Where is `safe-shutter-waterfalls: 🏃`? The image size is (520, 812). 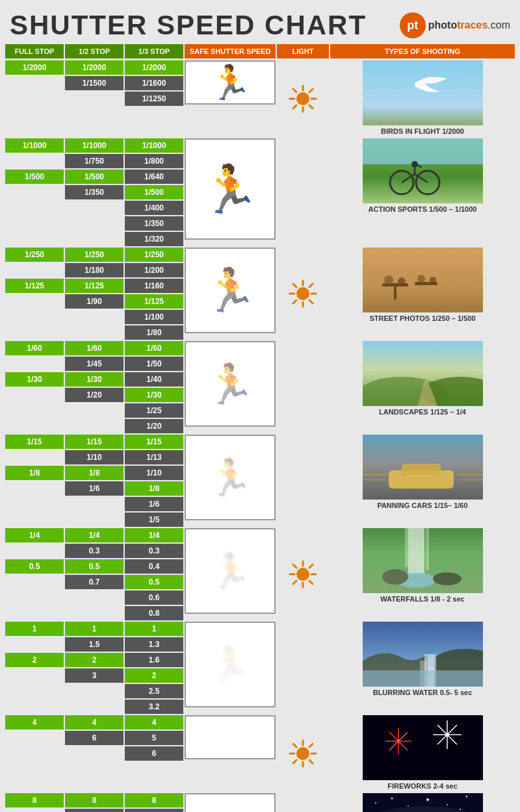 safe-shutter-waterfalls: 🏃 is located at coordinates (230, 571).